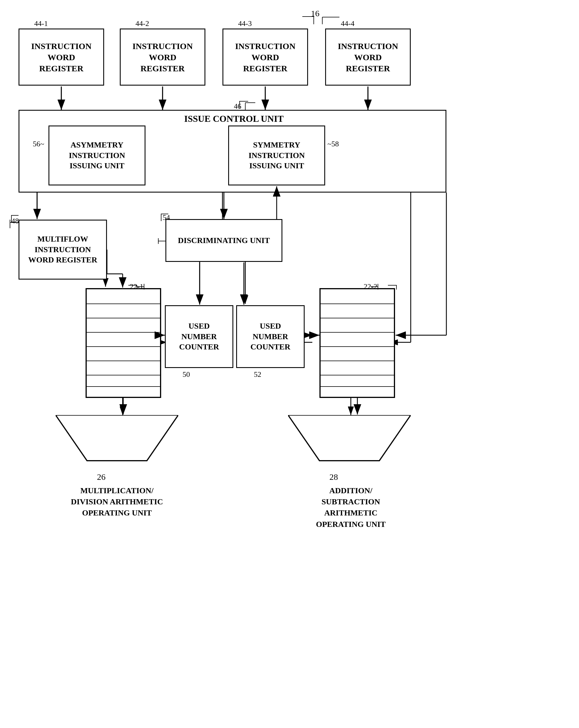 This screenshot has height=728, width=579. What do you see at coordinates (368, 57) in the screenshot?
I see `iwr4-box: INSTRUCTIONWORDREGISTER` at bounding box center [368, 57].